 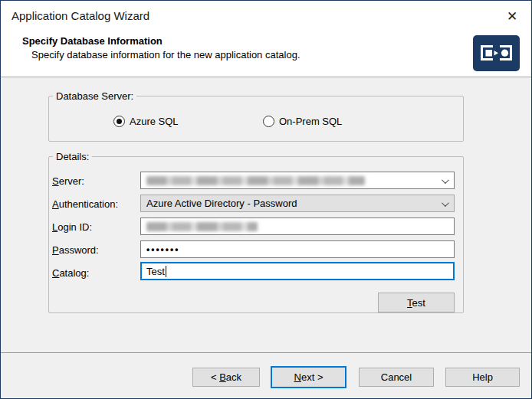 What do you see at coordinates (497, 54) in the screenshot?
I see `app-catalog-logo-icon` at bounding box center [497, 54].